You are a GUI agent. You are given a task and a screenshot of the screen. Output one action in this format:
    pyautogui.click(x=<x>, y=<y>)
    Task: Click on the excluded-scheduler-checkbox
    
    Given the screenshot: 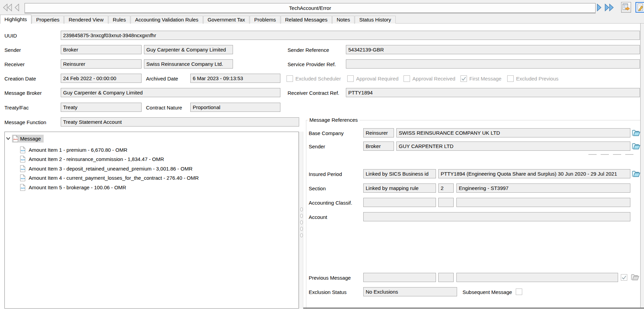 What is the action you would take?
    pyautogui.click(x=290, y=78)
    